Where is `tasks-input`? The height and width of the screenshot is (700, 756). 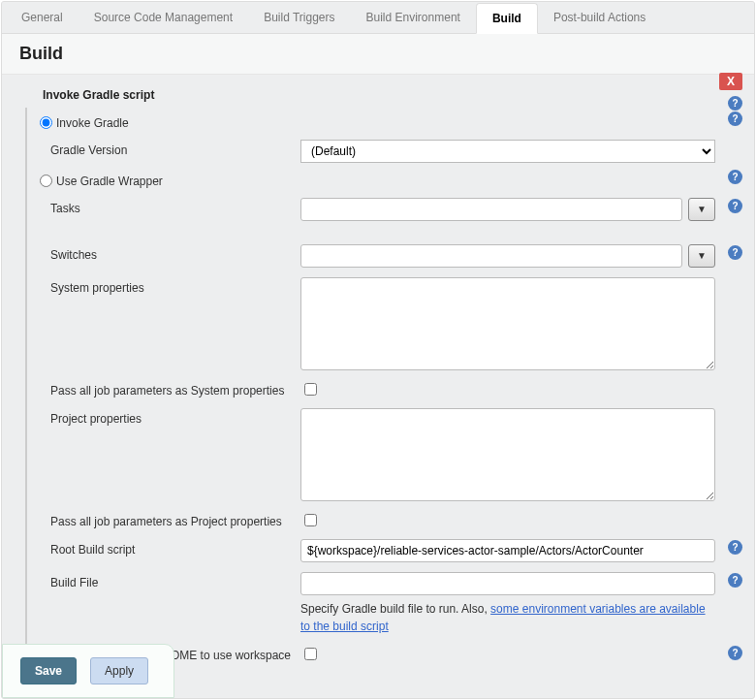
tasks-input is located at coordinates (491, 209).